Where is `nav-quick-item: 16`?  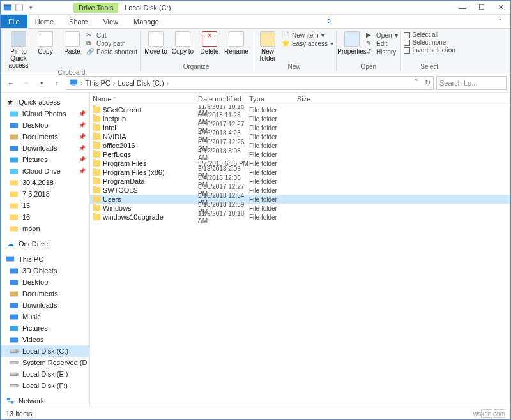
nav-quick-item: 16 is located at coordinates (45, 217).